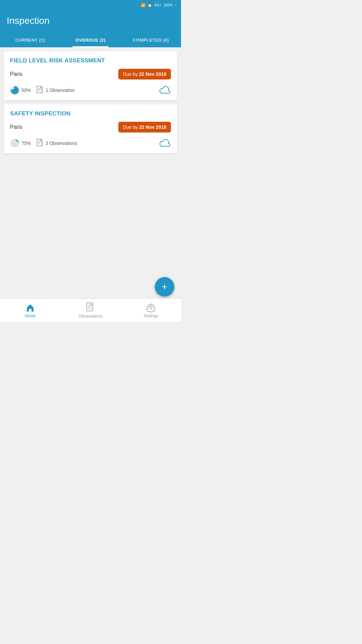 This screenshot has width=362, height=644. What do you see at coordinates (90, 127) in the screenshot?
I see `card-2-info-row: Paris Due by 22 Nov 2018` at bounding box center [90, 127].